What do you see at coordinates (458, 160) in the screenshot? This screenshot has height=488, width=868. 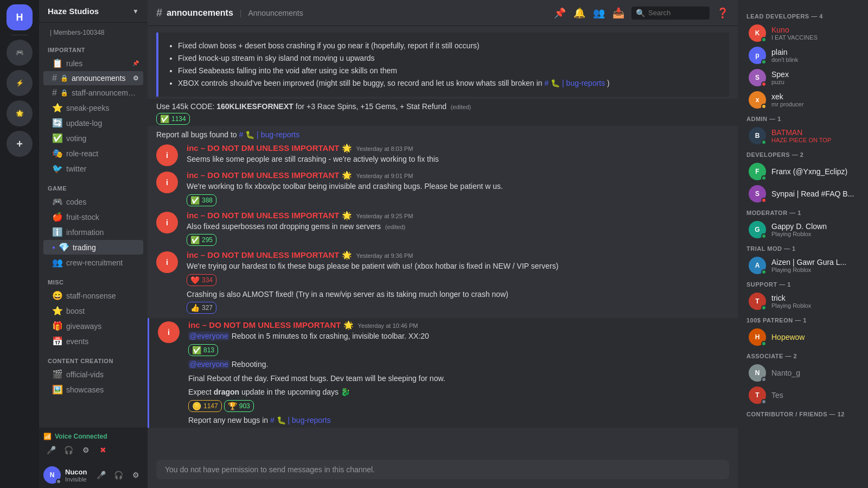 I see `message-text-4: Seems like some people are still crashin…` at bounding box center [458, 160].